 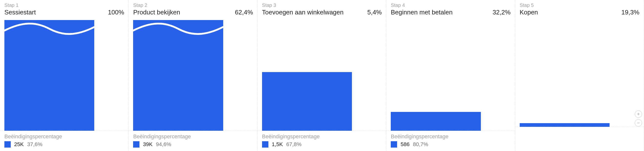 I want to click on abandonment-count: 586, so click(x=405, y=144).